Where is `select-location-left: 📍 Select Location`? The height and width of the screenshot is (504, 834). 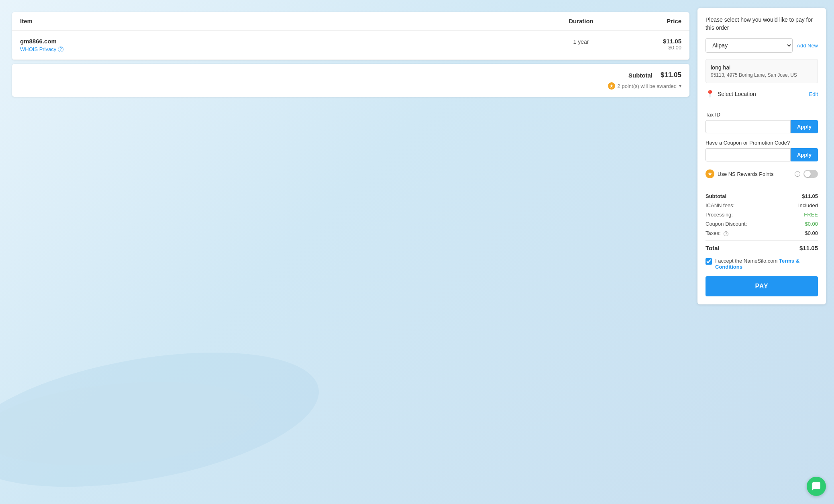
select-location-left: 📍 Select Location is located at coordinates (731, 94).